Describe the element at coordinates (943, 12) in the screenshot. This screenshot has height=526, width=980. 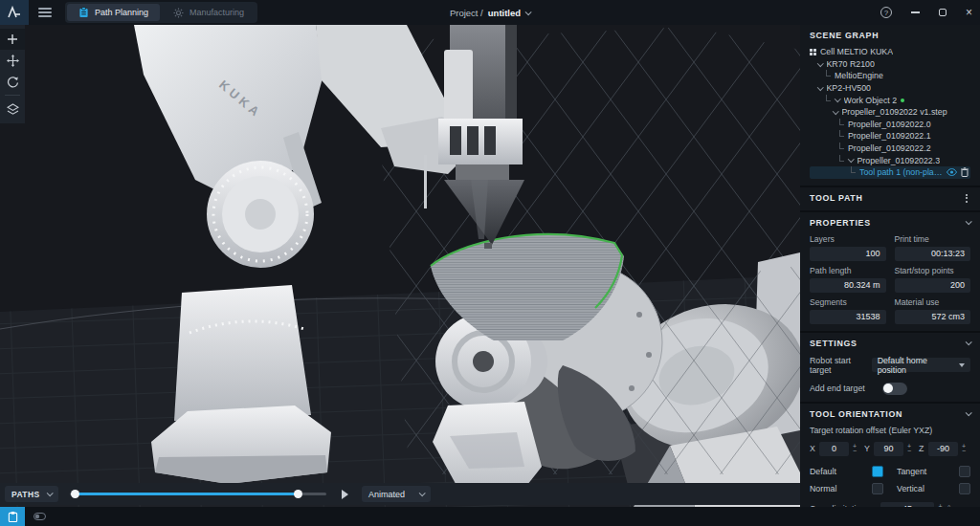
I see `maximize-button` at that location.